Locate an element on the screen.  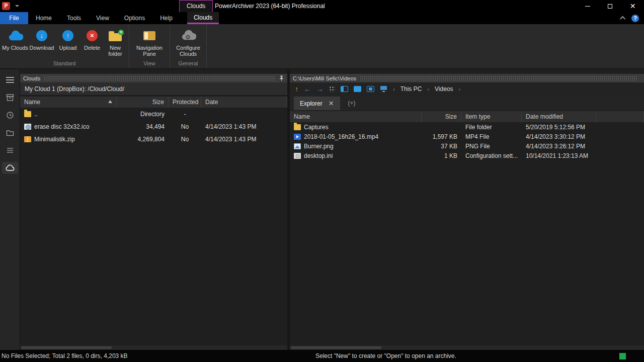
menu-home: Home is located at coordinates (44, 18).